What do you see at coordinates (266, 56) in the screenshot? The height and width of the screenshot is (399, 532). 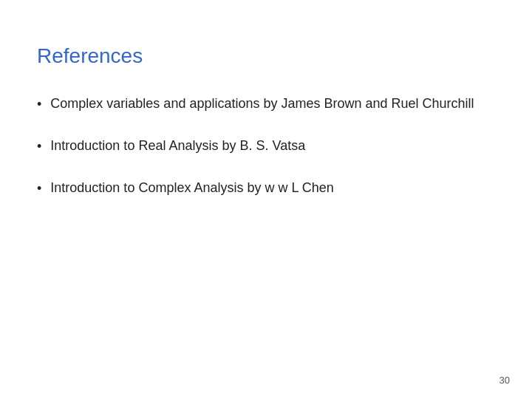 I see `slide-title: References` at bounding box center [266, 56].